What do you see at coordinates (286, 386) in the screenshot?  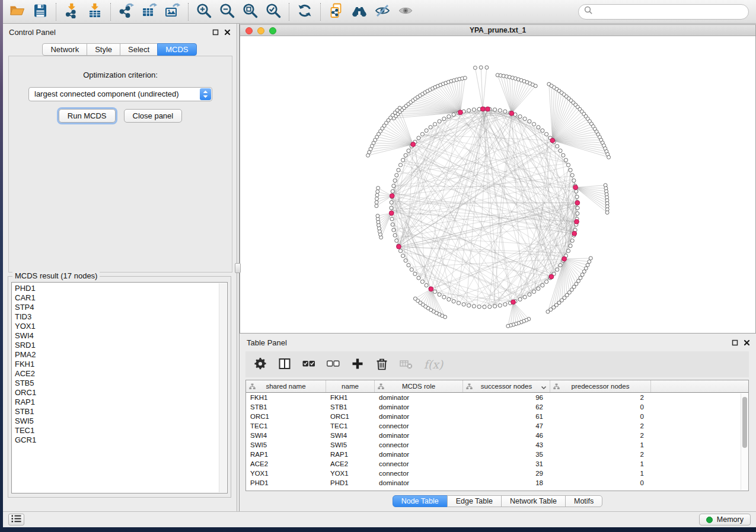 I see `column-header-shared-name: shared name` at bounding box center [286, 386].